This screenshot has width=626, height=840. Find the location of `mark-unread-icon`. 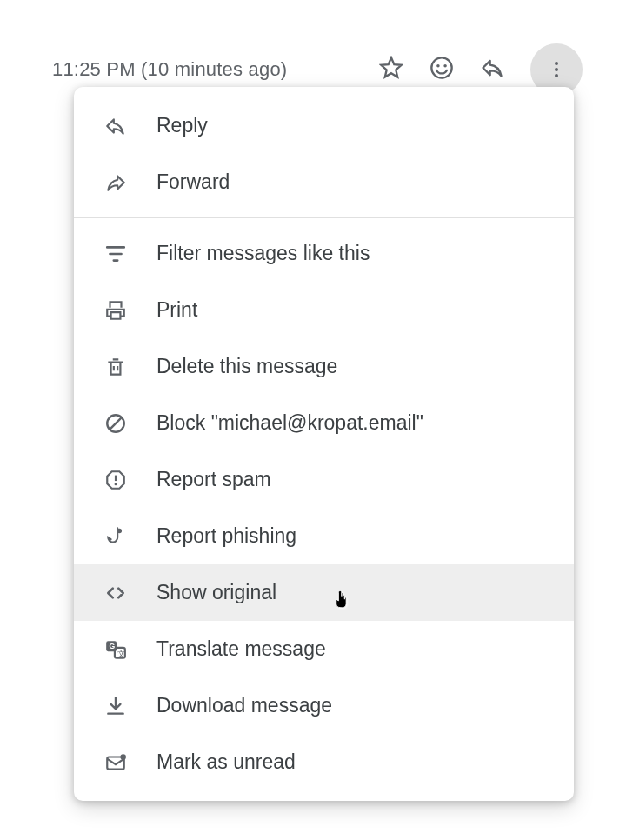

mark-unread-icon is located at coordinates (116, 763).